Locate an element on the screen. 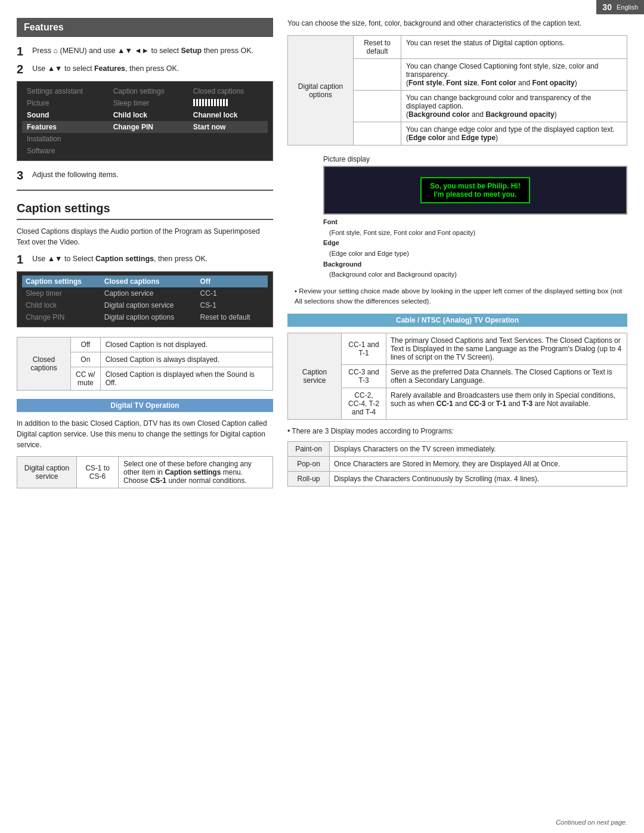 This screenshot has width=644, height=833. menu-cell: Child lock is located at coordinates (148, 115).